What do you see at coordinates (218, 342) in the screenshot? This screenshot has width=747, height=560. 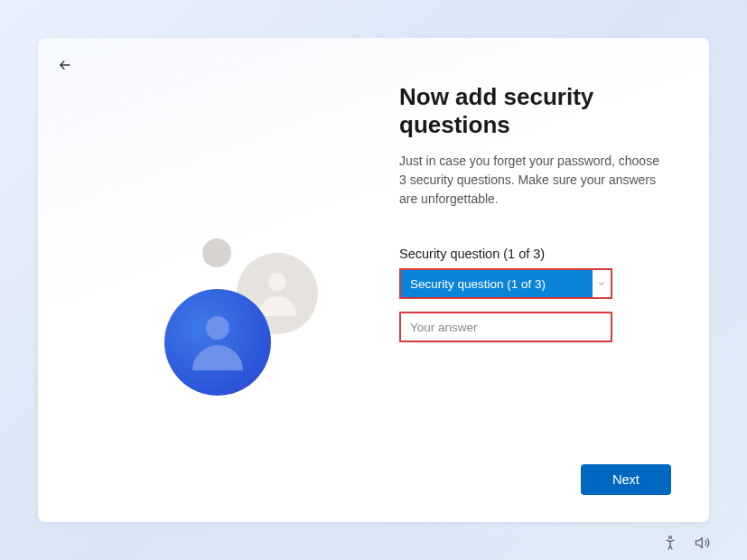 I see `blue-avatar-icon` at bounding box center [218, 342].